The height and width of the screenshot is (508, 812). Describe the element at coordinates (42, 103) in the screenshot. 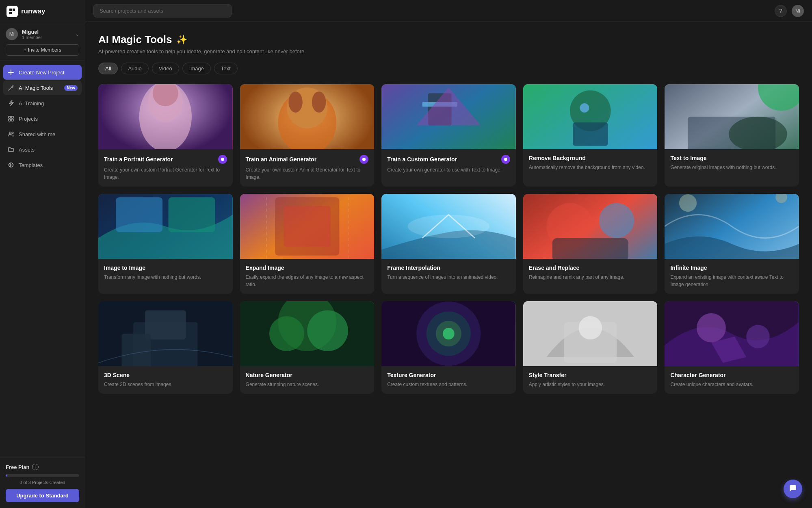

I see `sidebar-item-ai-training: AI Training` at that location.